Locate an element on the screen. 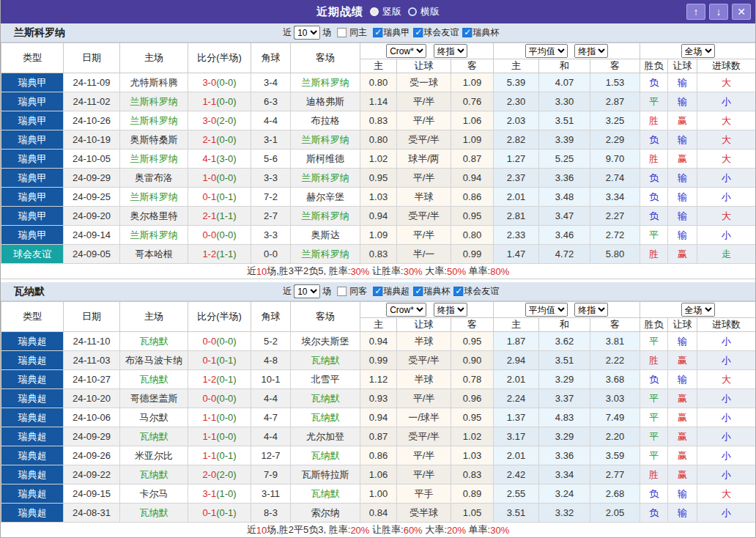 Image resolution: width=756 pixels, height=538 pixels. avg-odds-cell: 1.27 is located at coordinates (516, 159).